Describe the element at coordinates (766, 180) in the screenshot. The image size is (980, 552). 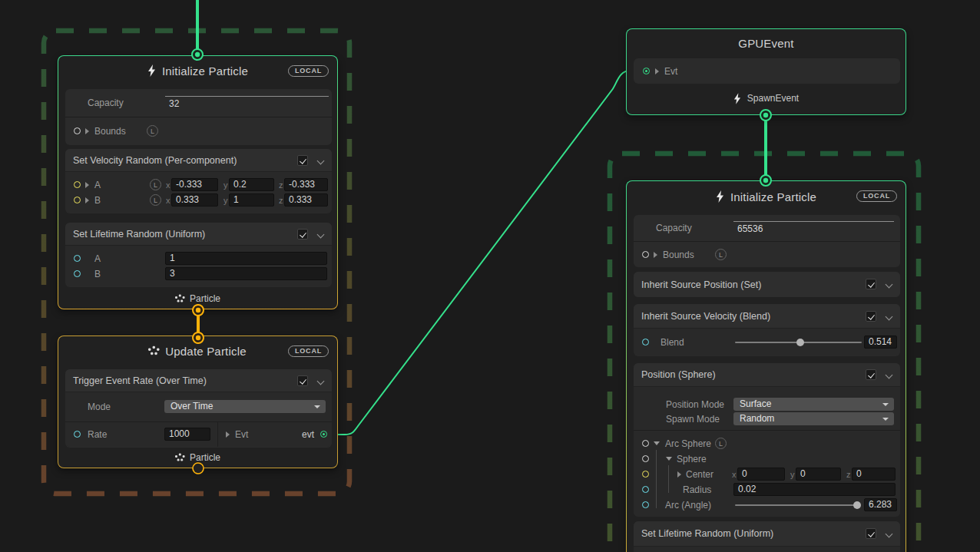
I see `flow-port-initialize-right-in` at that location.